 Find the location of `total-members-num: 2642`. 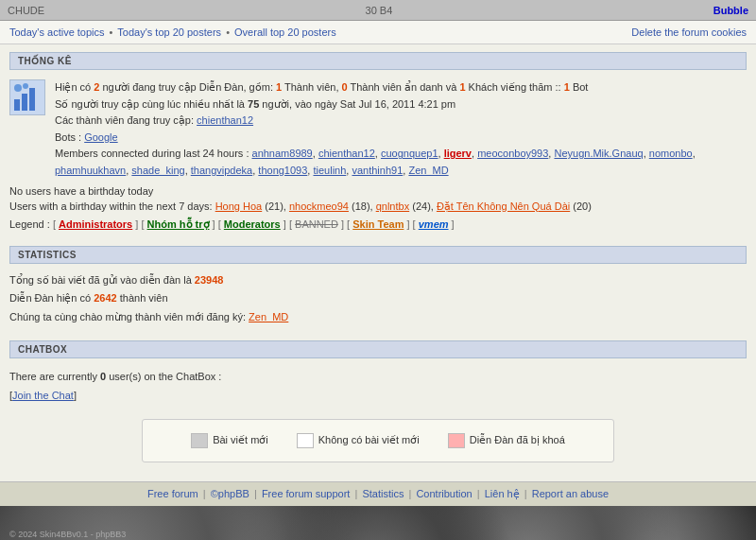

total-members-num: 2642 is located at coordinates (105, 298).